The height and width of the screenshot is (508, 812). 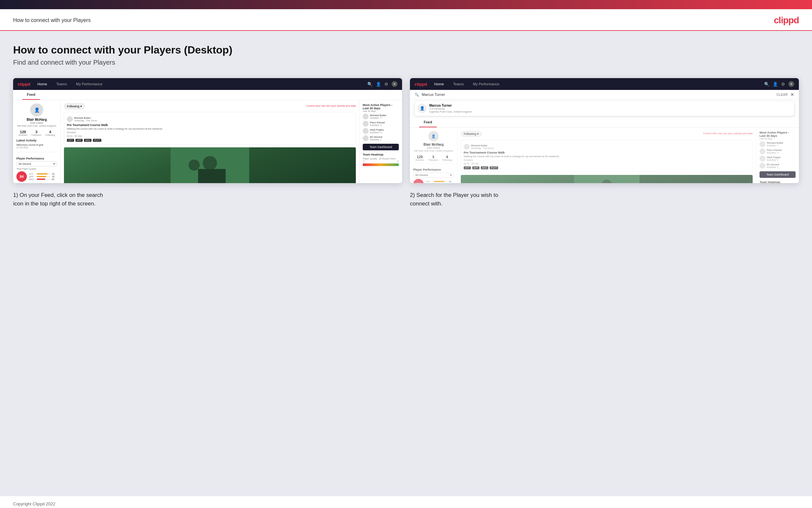 I want to click on team-heatmap-2: Team Heatmap Player Quality · 20 Round T…, so click(x=777, y=182).